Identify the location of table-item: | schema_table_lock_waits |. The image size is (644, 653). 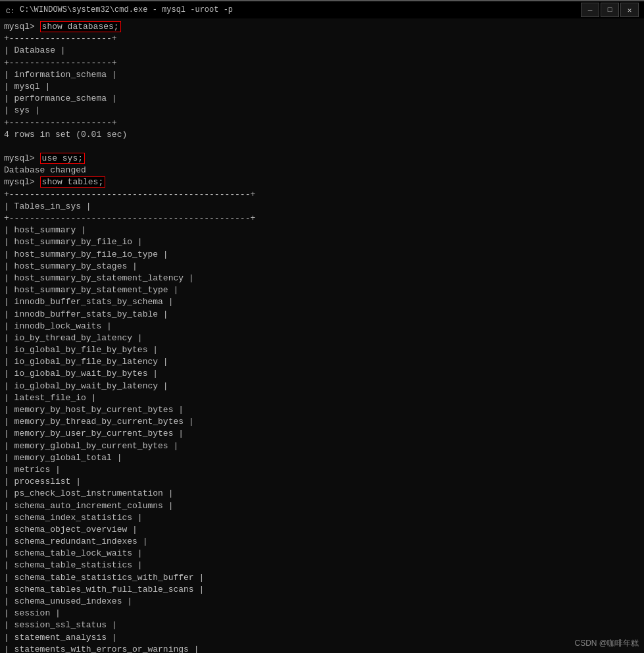
(322, 554).